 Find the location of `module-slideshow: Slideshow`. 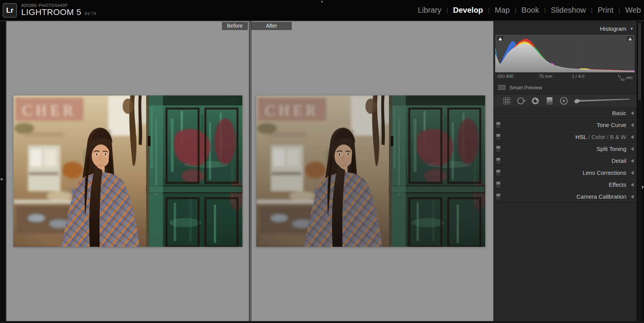

module-slideshow: Slideshow is located at coordinates (568, 10).